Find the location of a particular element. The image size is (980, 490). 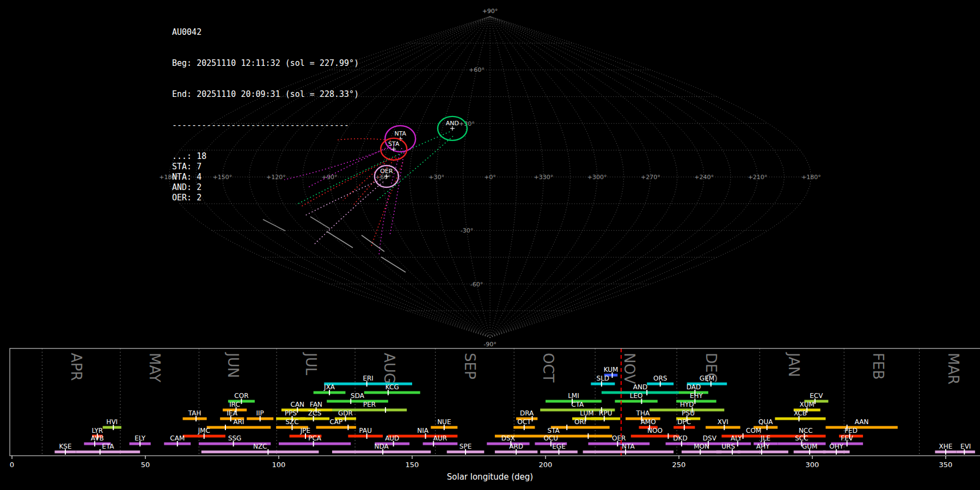

shower-peak-NZC is located at coordinates (268, 452).